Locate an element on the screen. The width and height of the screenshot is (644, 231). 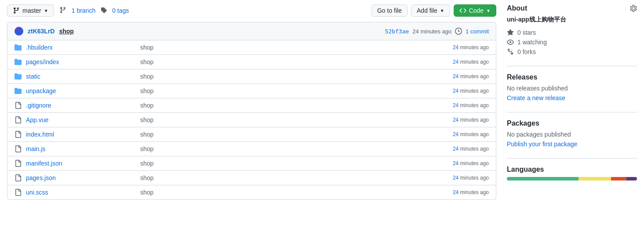
stars-stat: 0 stars is located at coordinates (572, 32).